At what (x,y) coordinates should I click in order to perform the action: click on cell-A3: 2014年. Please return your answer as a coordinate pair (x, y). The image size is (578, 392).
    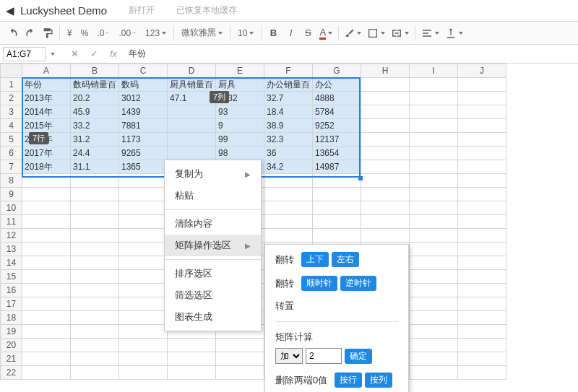
    Looking at the image, I should click on (46, 113).